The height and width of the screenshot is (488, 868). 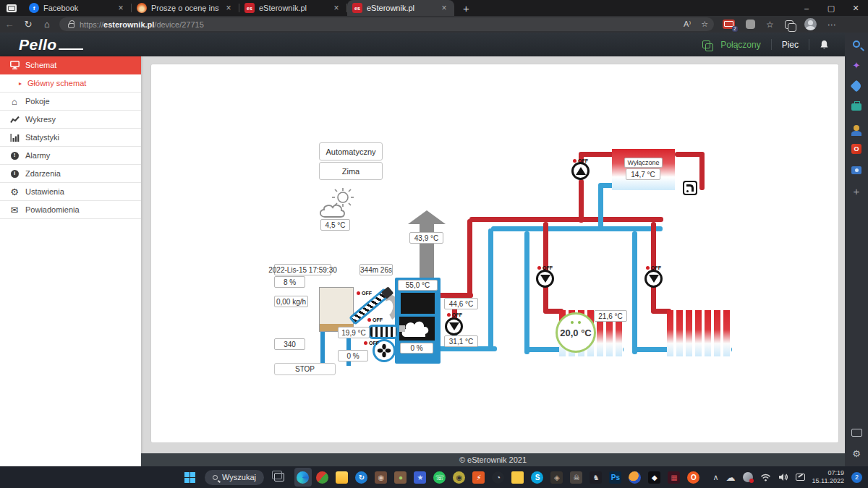 What do you see at coordinates (71, 84) in the screenshot?
I see `sidebar-item-glowny-schemat: ▸ Główny schemat` at bounding box center [71, 84].